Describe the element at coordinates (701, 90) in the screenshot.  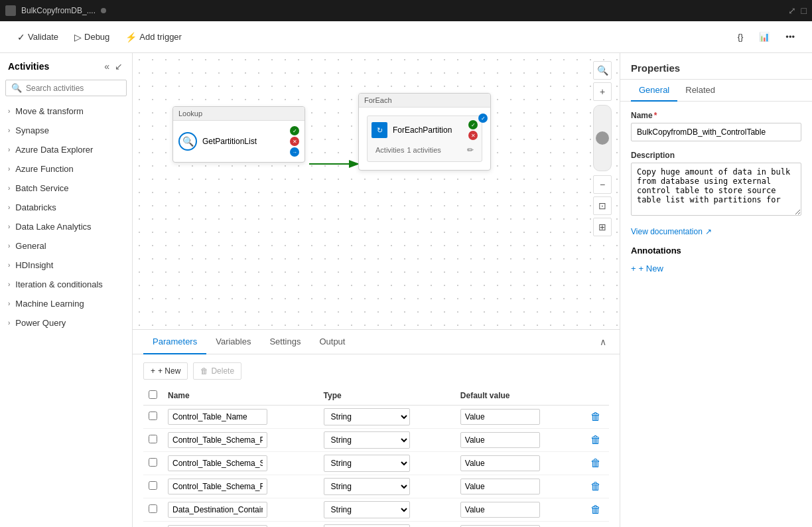
I see `tab-related: Related` at that location.